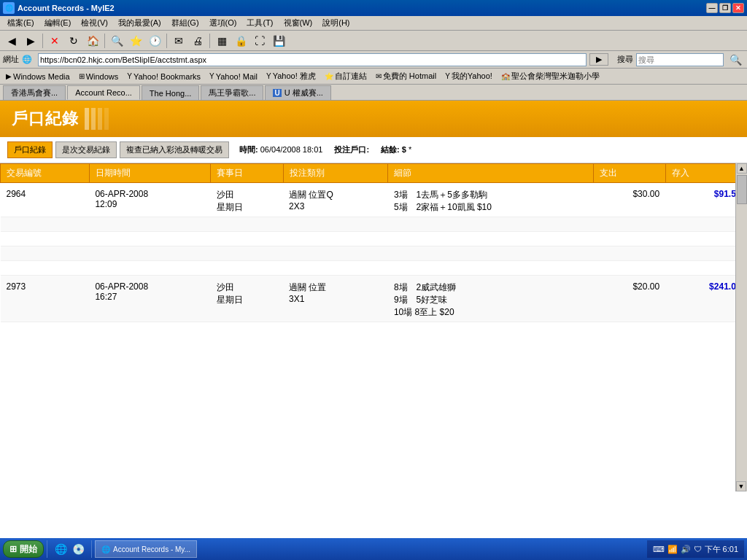 The image size is (747, 560). Describe the element at coordinates (336, 195) in the screenshot. I see `bettype-line1-1: 過關 位置Q` at that location.